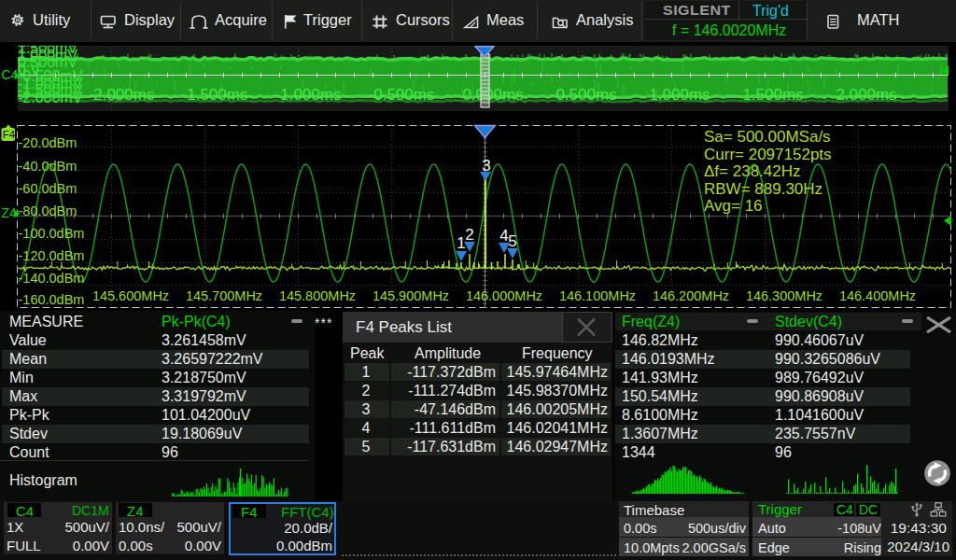 Image resolution: width=956 pixels, height=560 pixels. I want to click on svg-text: 145.900MHz, so click(411, 296).